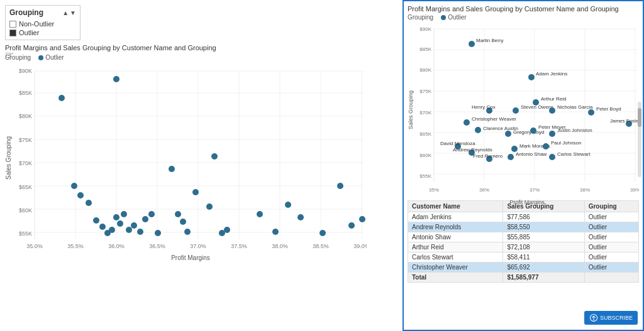  What do you see at coordinates (640, 117) in the screenshot?
I see `scrollbar-thumb` at bounding box center [640, 117].